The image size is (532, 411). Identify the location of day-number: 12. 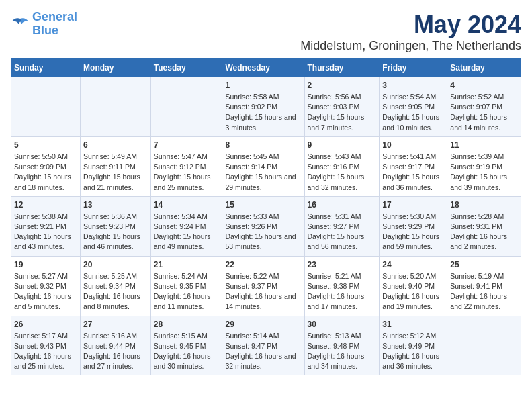
(46, 205).